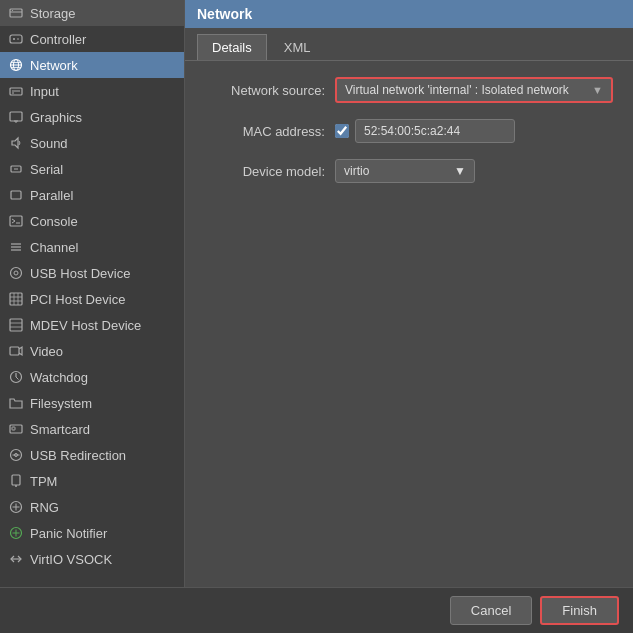 This screenshot has width=633, height=633. Describe the element at coordinates (232, 47) in the screenshot. I see `tab-details: Details` at that location.